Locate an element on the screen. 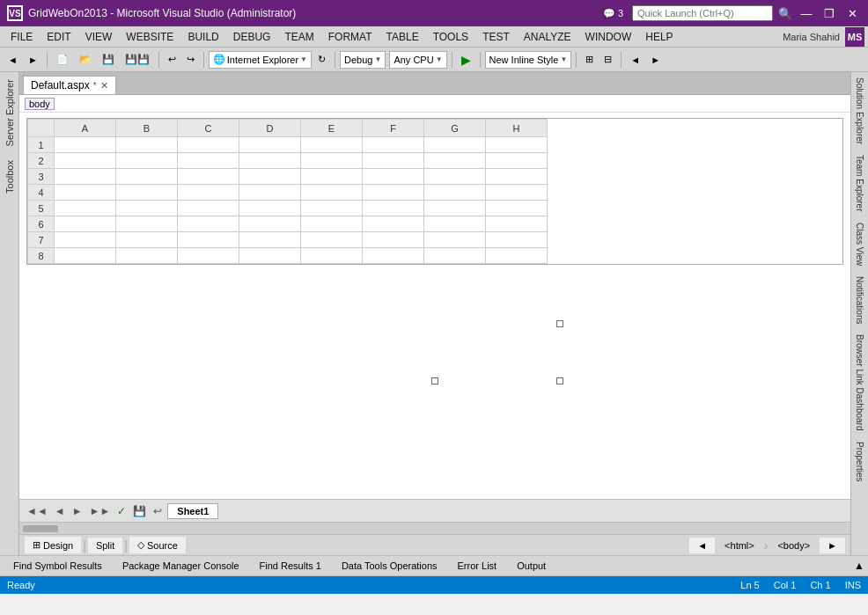 The image size is (868, 615). bottom-tab-error-list: Error List is located at coordinates (477, 566).